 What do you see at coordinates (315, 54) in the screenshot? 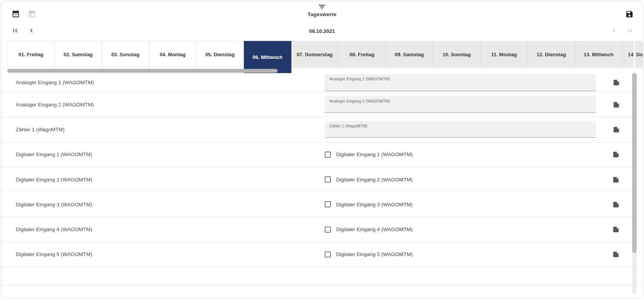
I see `tab-07-donnerstag: 07. Donnerstag` at bounding box center [315, 54].